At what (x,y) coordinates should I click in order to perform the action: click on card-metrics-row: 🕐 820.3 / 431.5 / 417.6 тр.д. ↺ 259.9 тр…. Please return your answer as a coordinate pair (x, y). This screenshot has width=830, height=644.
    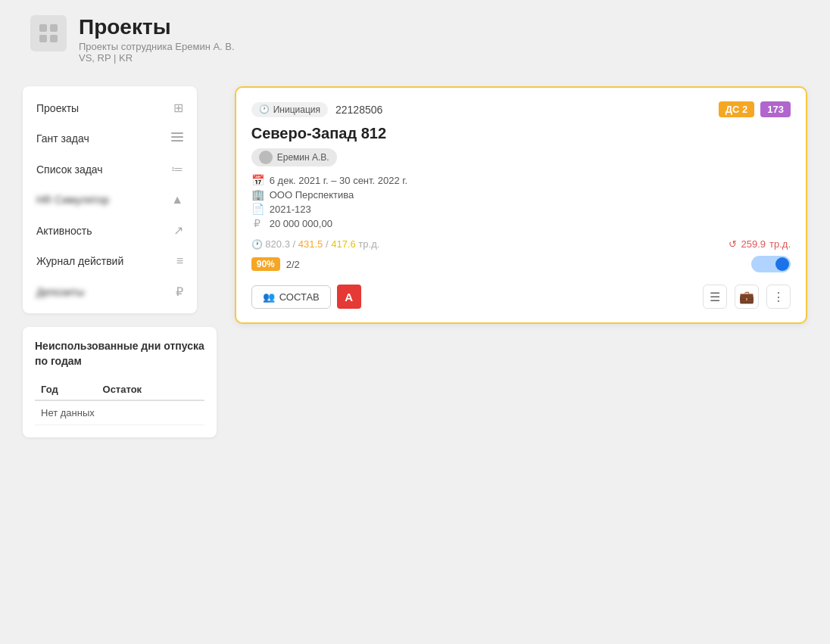
    Looking at the image, I should click on (521, 244).